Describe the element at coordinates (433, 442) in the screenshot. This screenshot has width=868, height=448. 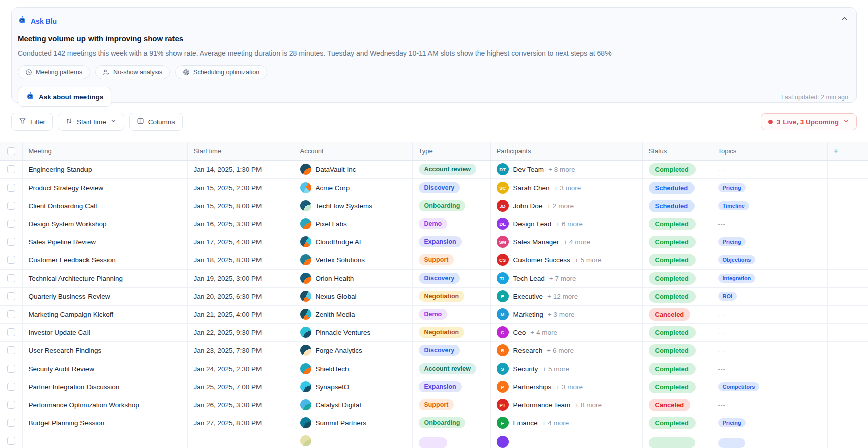
I see `type-badge` at that location.